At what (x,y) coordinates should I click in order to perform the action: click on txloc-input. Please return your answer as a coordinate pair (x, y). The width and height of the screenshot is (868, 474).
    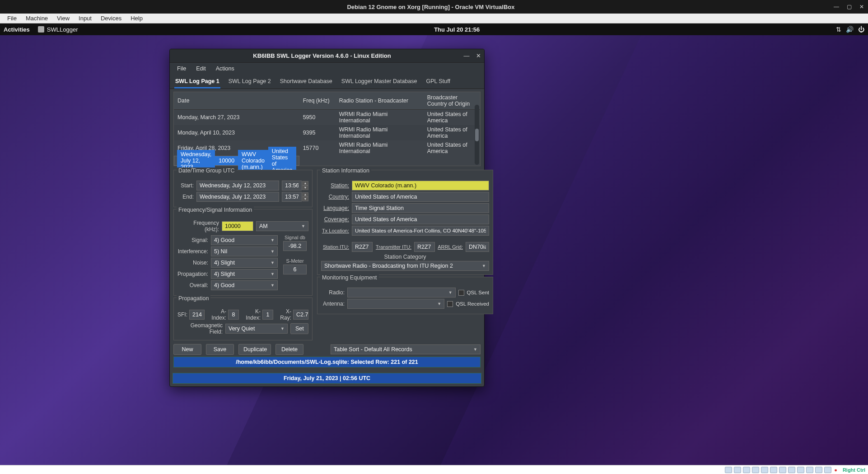
    Looking at the image, I should click on (420, 231).